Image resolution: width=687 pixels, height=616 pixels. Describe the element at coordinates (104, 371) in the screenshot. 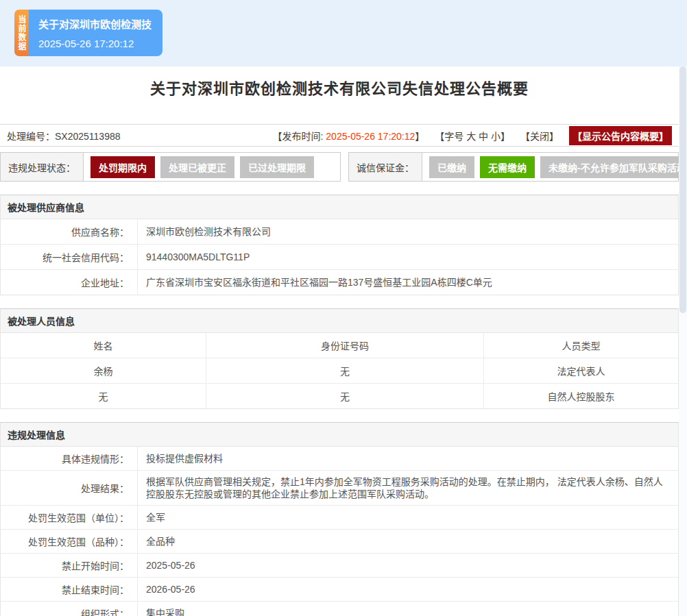

I see `cell-name: 余杨` at that location.